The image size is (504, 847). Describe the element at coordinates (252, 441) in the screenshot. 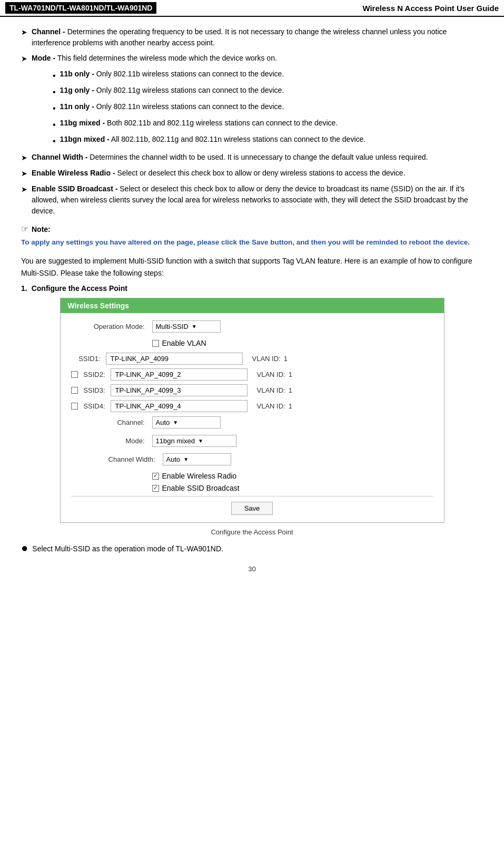

I see `mode-row: Mode: 11bgn mixed ▼` at that location.